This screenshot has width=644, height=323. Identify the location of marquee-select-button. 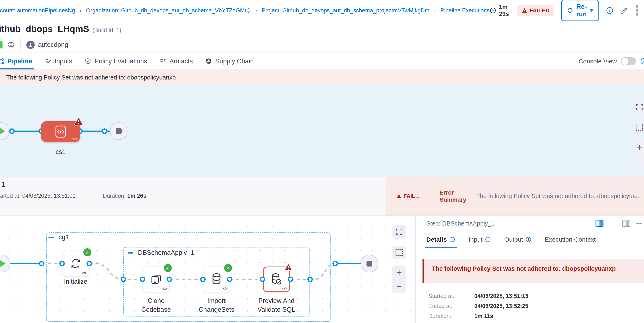
(638, 127).